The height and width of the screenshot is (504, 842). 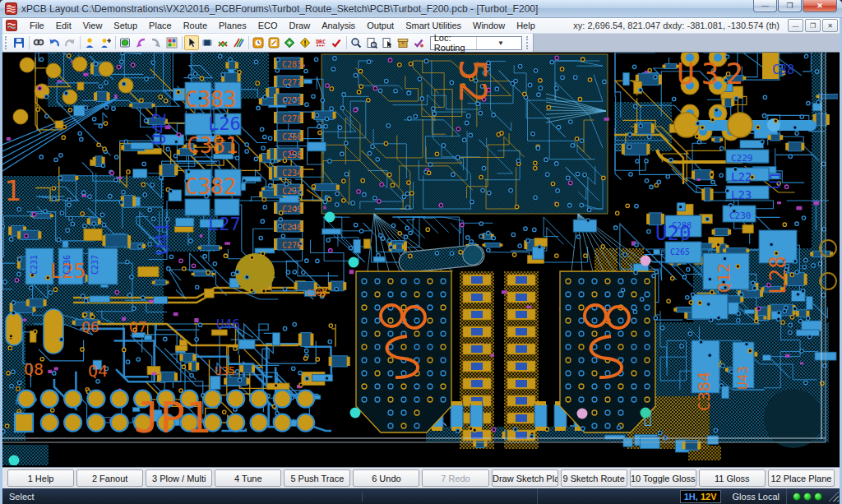 What do you see at coordinates (39, 43) in the screenshot?
I see `find-icon` at bounding box center [39, 43].